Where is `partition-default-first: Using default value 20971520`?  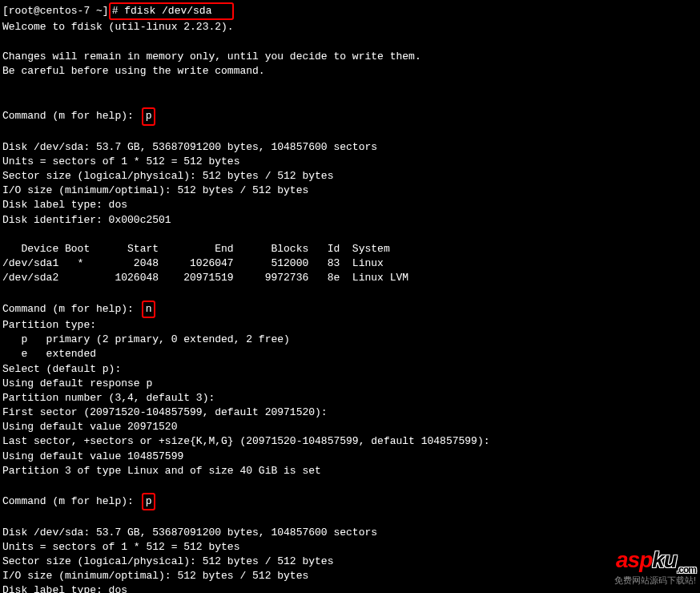
partition-default-first: Using default value 20971520 is located at coordinates (350, 427).